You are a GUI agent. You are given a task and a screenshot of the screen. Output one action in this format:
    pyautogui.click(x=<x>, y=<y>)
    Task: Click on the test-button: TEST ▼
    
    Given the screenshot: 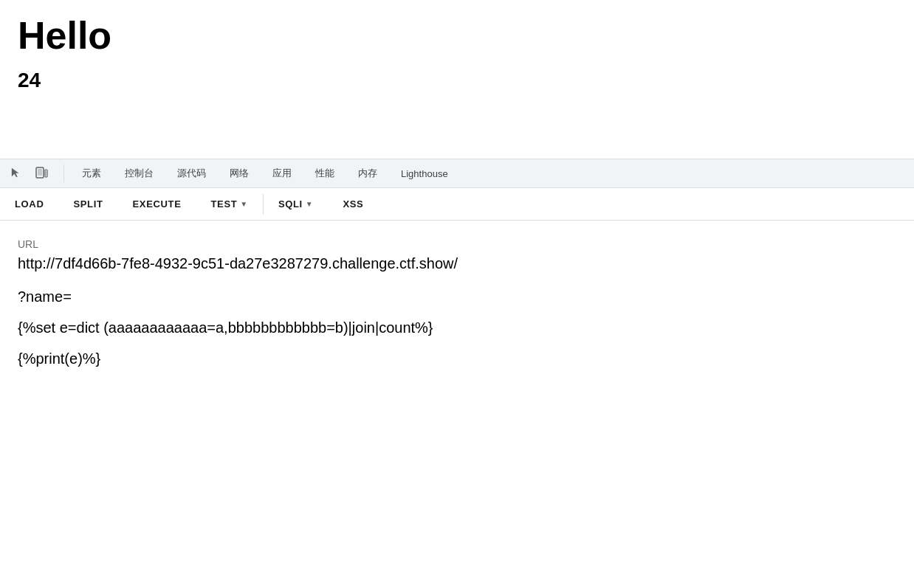 What is the action you would take?
    pyautogui.click(x=229, y=204)
    